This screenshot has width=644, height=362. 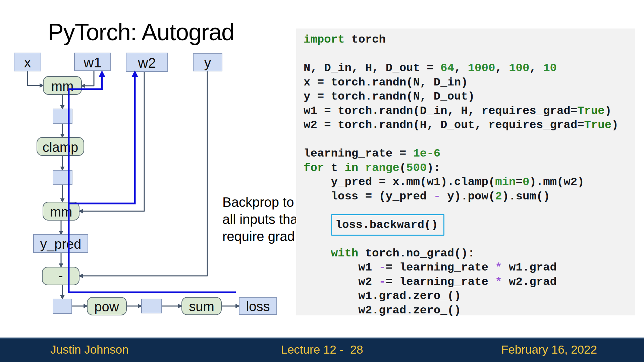 What do you see at coordinates (382, 168) in the screenshot?
I see `code-token: range` at bounding box center [382, 168].